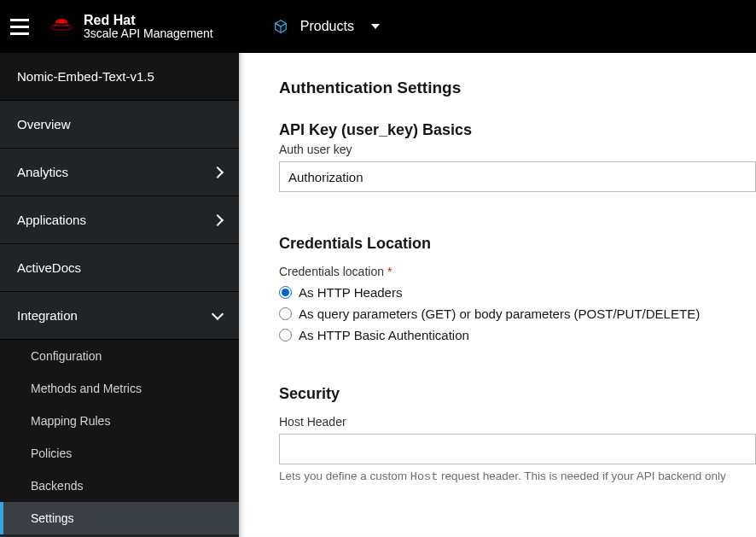 This screenshot has width=756, height=537. What do you see at coordinates (48, 316) in the screenshot?
I see `sidebar-item-label: Integration` at bounding box center [48, 316].